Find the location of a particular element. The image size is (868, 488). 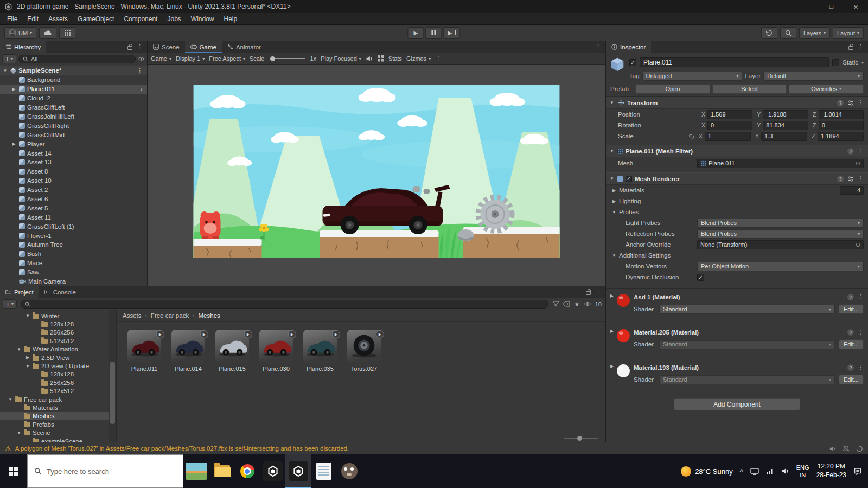

probes-foldout: ▼Probes is located at coordinates (737, 212).